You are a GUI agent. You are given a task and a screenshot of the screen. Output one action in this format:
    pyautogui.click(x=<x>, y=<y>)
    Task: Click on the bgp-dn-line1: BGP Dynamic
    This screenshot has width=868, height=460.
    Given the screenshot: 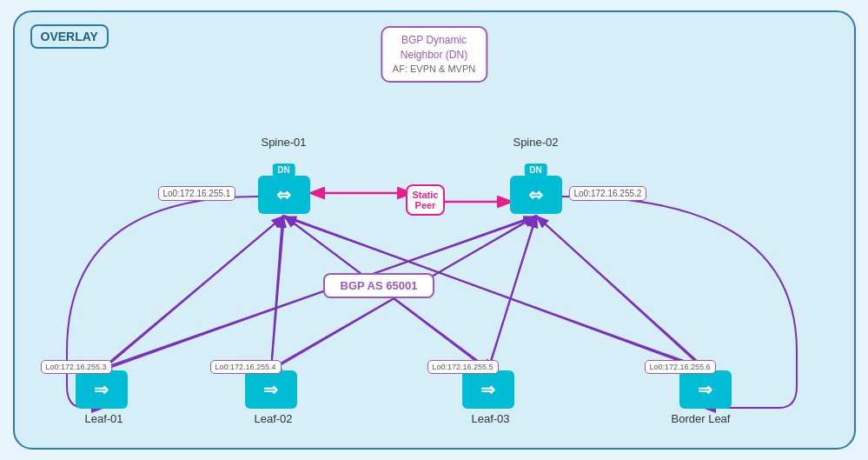 What is the action you would take?
    pyautogui.click(x=434, y=40)
    